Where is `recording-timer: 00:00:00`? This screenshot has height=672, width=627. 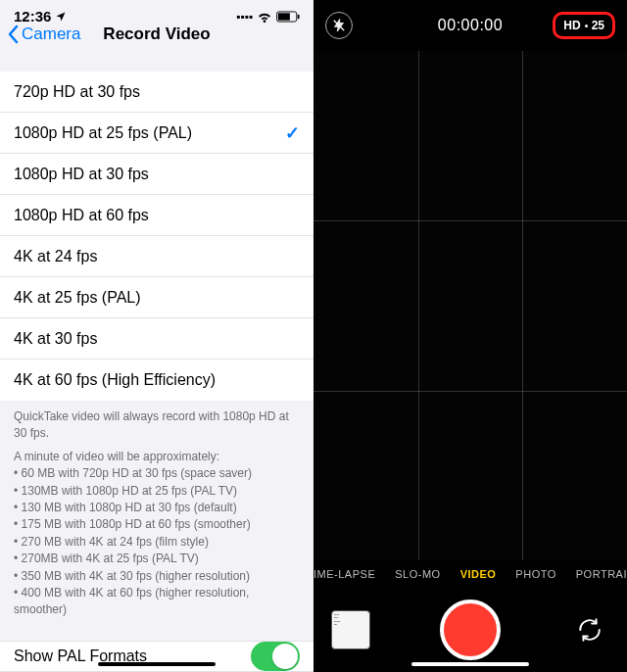 recording-timer: 00:00:00 is located at coordinates (470, 25).